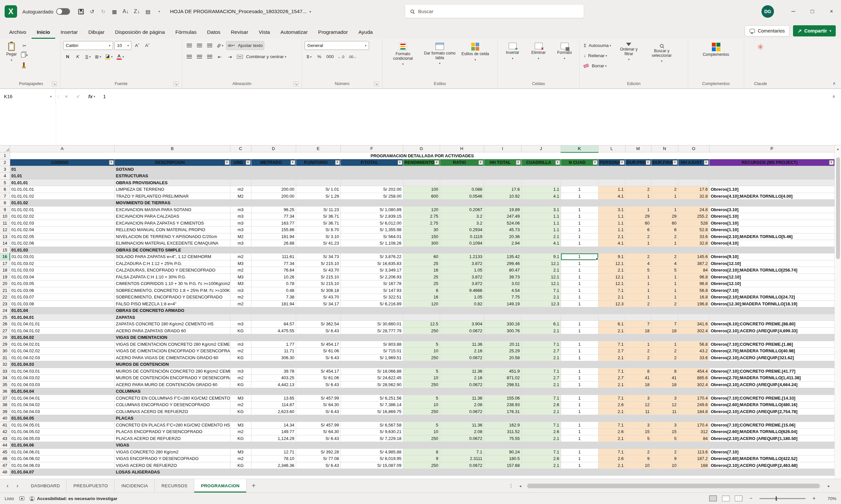 The height and width of the screenshot is (504, 841). I want to click on cell-C37: M3, so click(241, 398).